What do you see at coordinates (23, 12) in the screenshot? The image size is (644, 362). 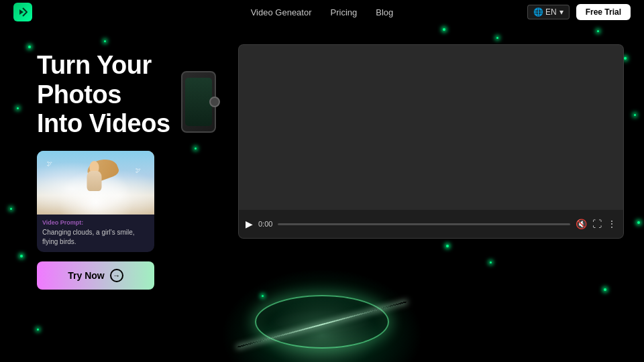 I see `logo` at bounding box center [23, 12].